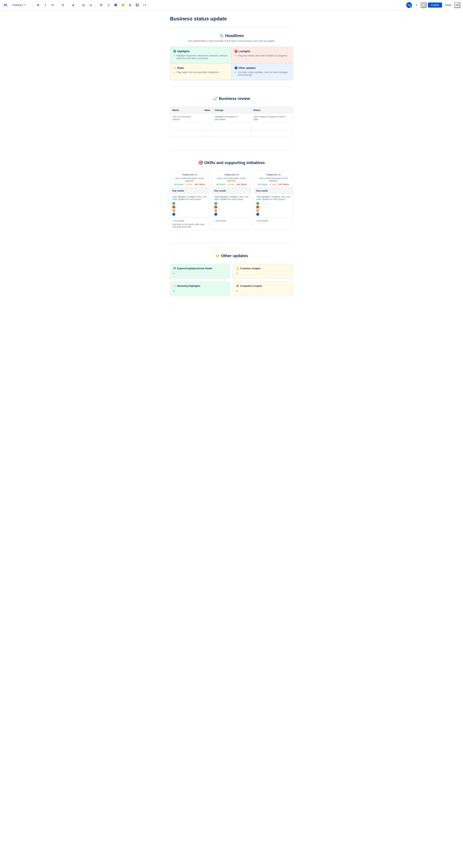 Image resolution: width=463 pixels, height=868 pixels. I want to click on cell-metric, so click(186, 126).